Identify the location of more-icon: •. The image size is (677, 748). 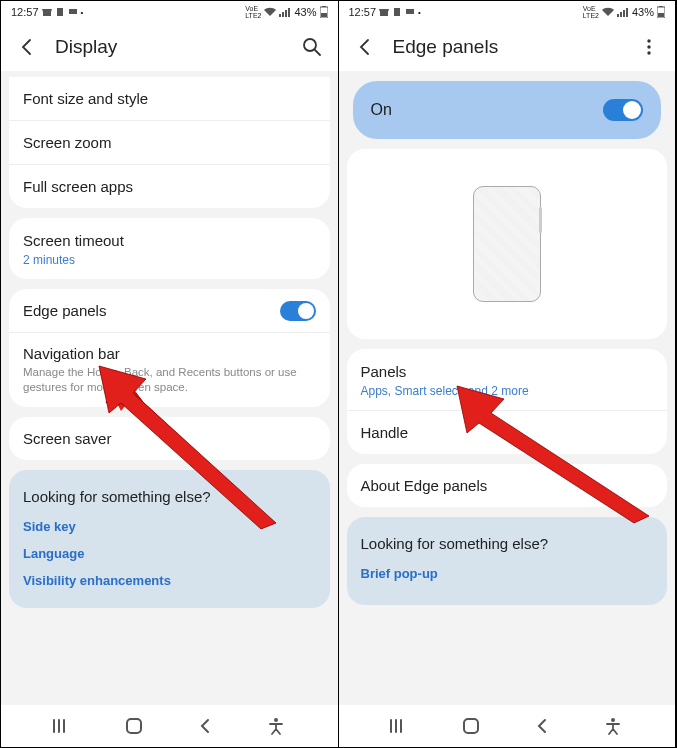
(82, 12).